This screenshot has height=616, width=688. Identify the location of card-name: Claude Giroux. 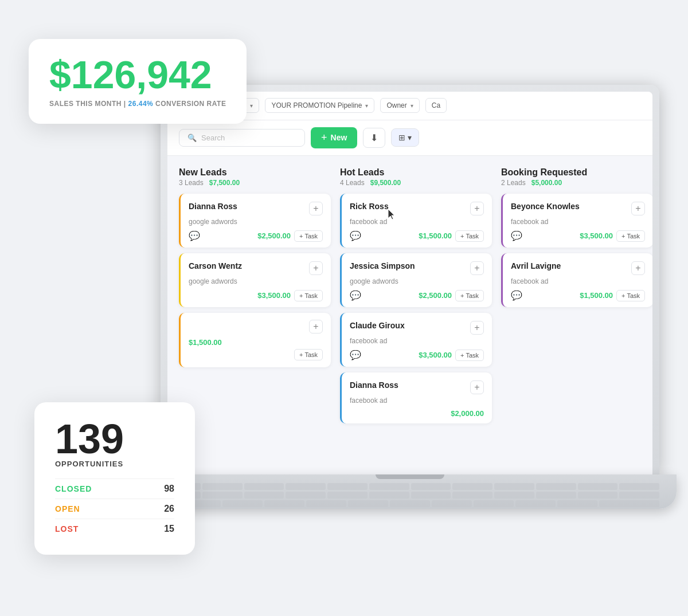
(377, 325).